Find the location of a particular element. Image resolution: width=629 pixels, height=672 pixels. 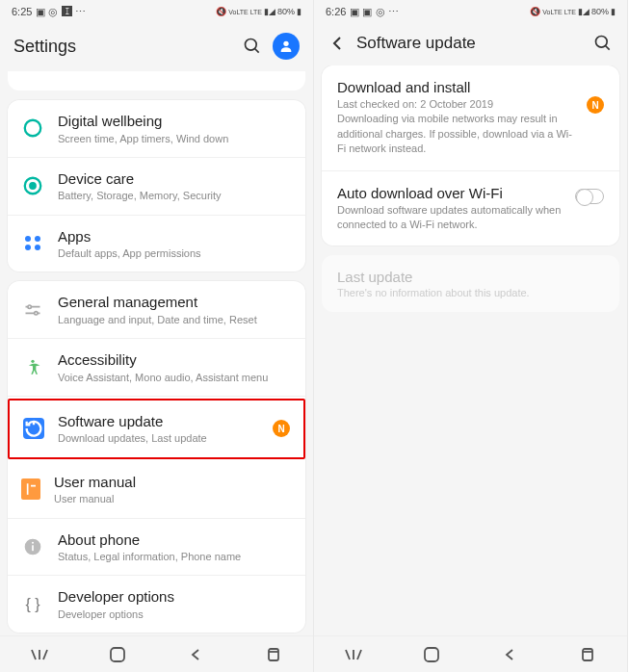

item-title: User manual is located at coordinates (173, 482).